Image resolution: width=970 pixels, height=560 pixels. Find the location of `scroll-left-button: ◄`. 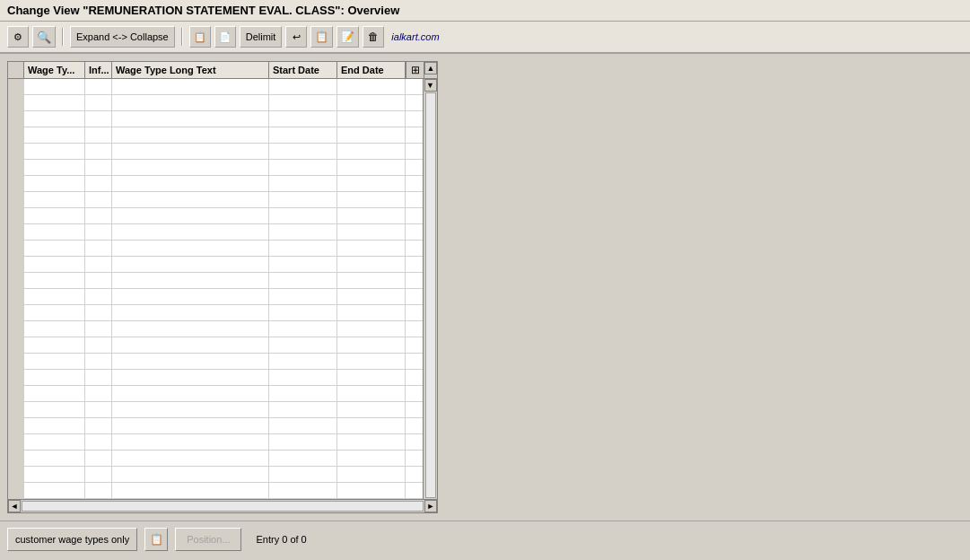

scroll-left-button: ◄ is located at coordinates (14, 506).